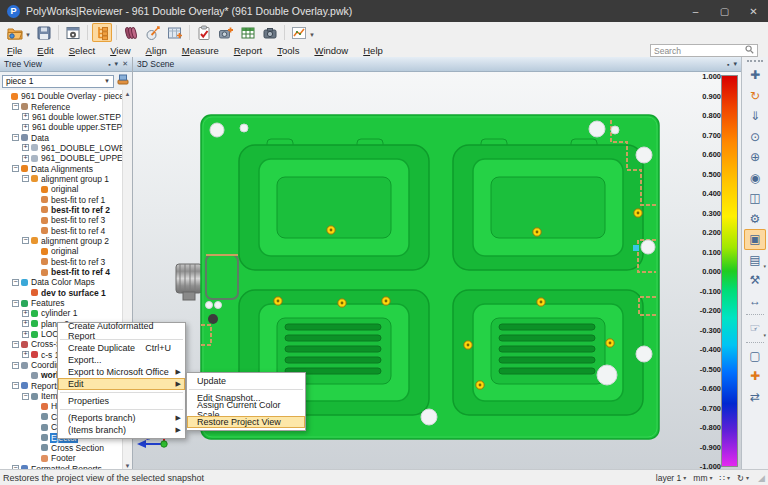 This screenshot has height=485, width=768. What do you see at coordinates (61, 199) in the screenshot?
I see `tree-row-best-fit-to-ref-1: best-fit to ref 1` at bounding box center [61, 199].